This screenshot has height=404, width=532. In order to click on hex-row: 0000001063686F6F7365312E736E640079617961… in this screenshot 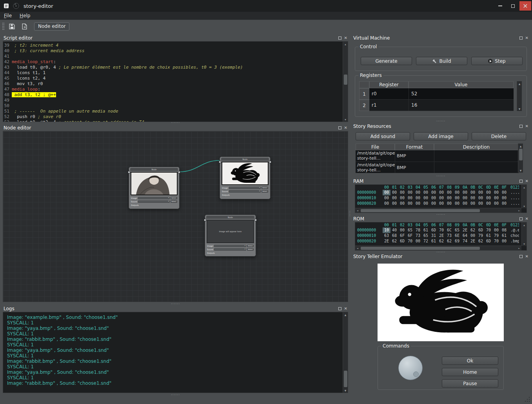, I will do `click(441, 236)`.